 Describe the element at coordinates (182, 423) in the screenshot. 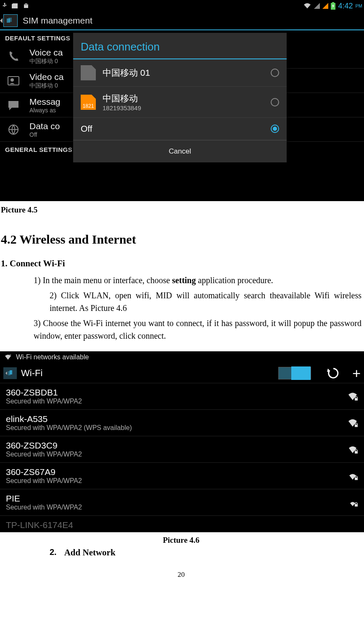

I see `wifi-network-row: elink-A535Secured with WPA/WPA2 (WPS ava…` at that location.